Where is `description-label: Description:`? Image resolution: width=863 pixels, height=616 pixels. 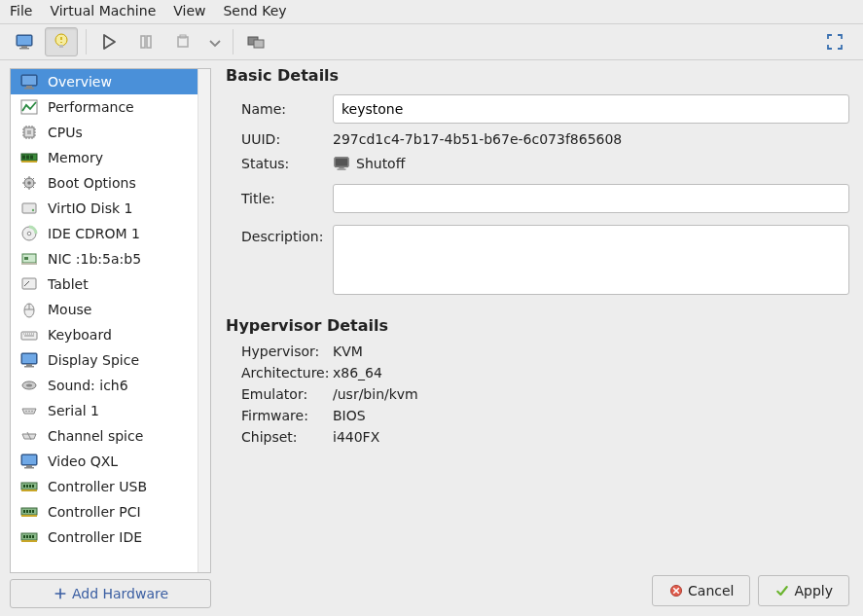
description-label: Description: is located at coordinates (279, 235).